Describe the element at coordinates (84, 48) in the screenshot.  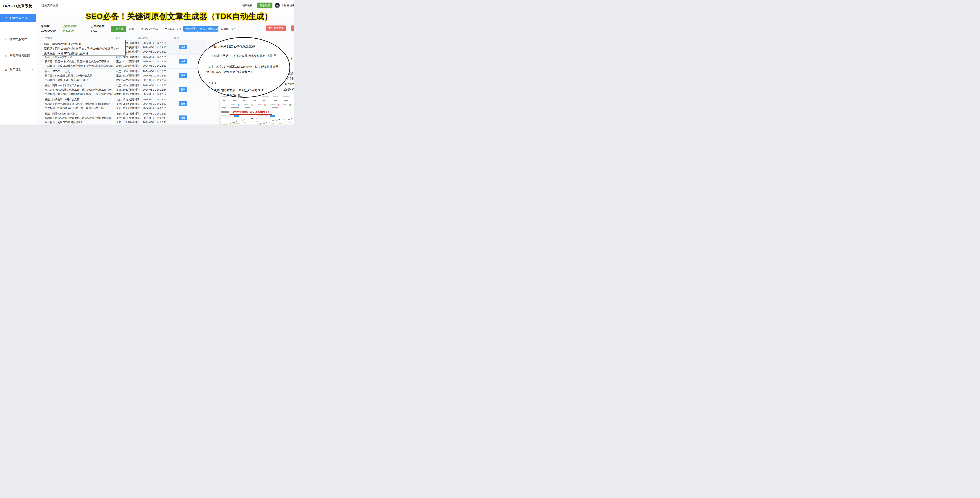
I see `keyword-tooltip-box: 标题：网站seo如何优化效果好 双标题：网站seo如何优化效果好，网站seo如何…` at that location.